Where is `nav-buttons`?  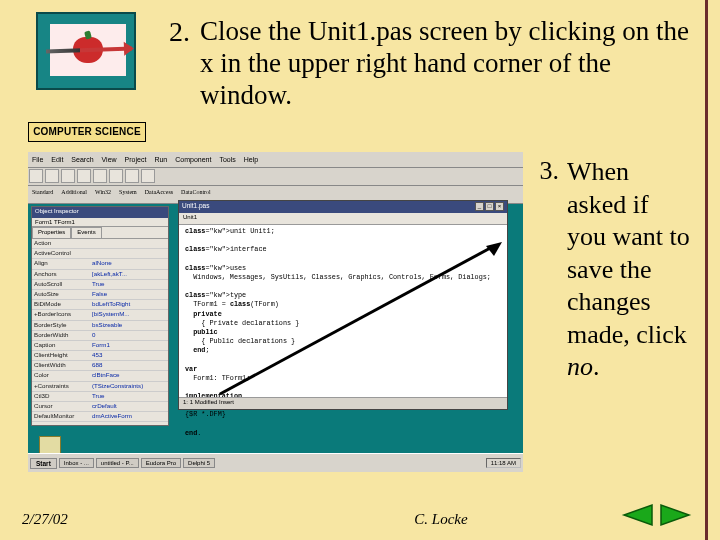 nav-buttons is located at coordinates (656, 515).